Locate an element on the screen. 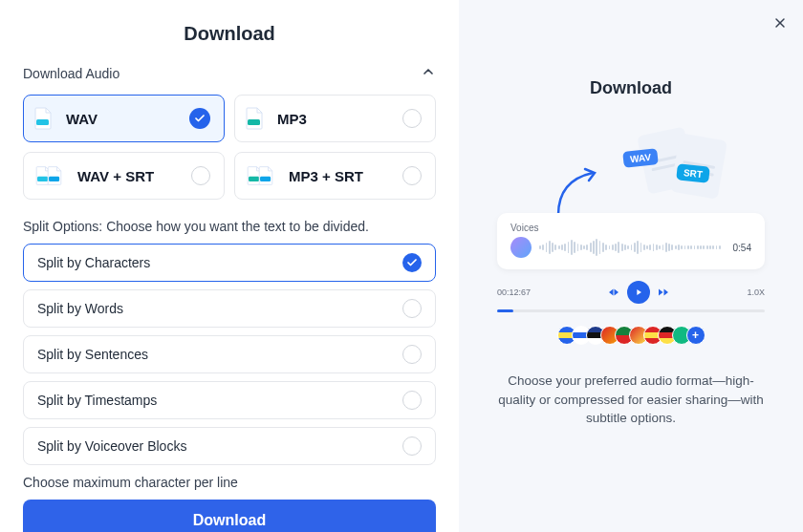 The height and width of the screenshot is (532, 803). format-grid: WAVMP3WAV + SRTMP3 + SRT is located at coordinates (229, 147).